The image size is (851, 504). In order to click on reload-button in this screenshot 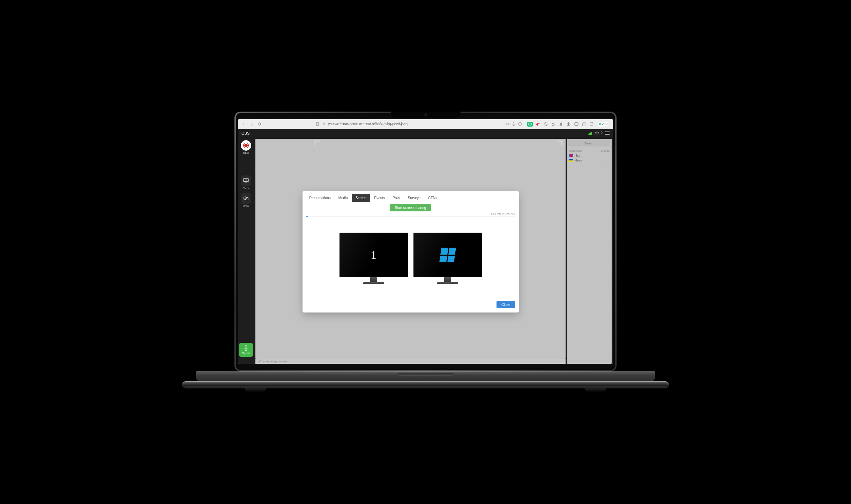, I will do `click(259, 124)`.